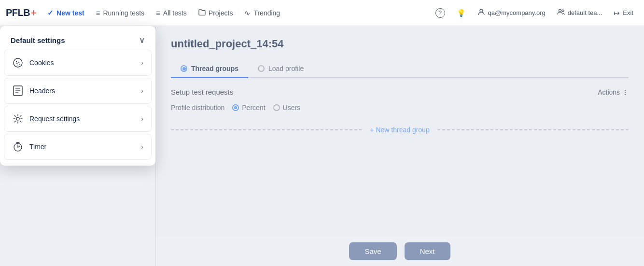 This screenshot has height=266, width=644. What do you see at coordinates (517, 13) in the screenshot?
I see `nav-user-label: qa@mycompany.org` at bounding box center [517, 13].